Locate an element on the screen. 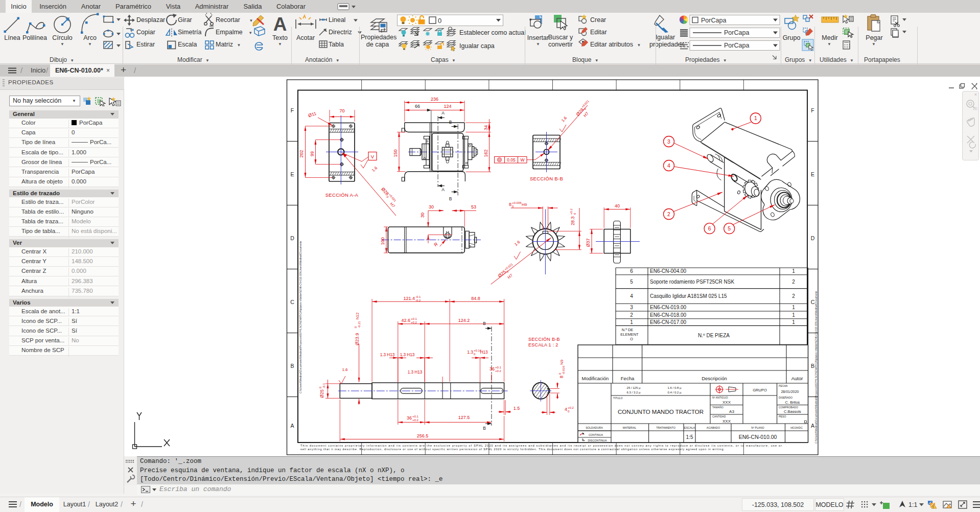 The height and width of the screenshot is (512, 980). svg-text: 1.6 / 0.8 µ is located at coordinates (674, 388).